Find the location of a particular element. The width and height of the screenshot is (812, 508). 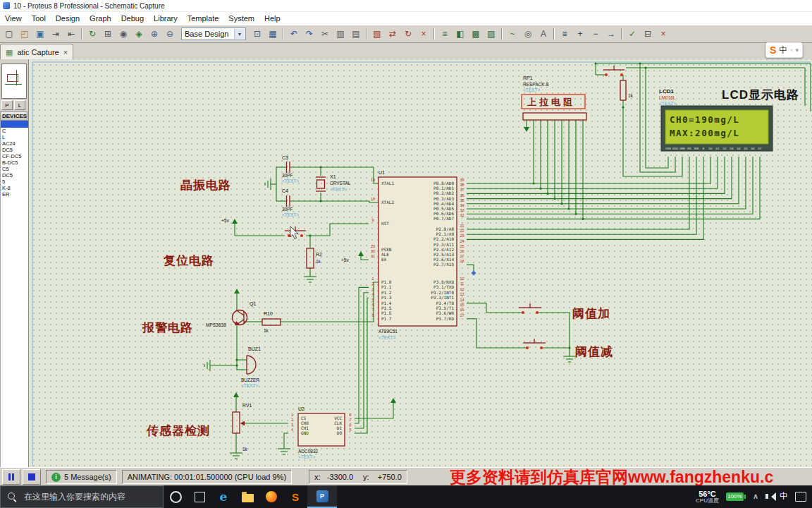

file-explorer-icon is located at coordinates (247, 497).